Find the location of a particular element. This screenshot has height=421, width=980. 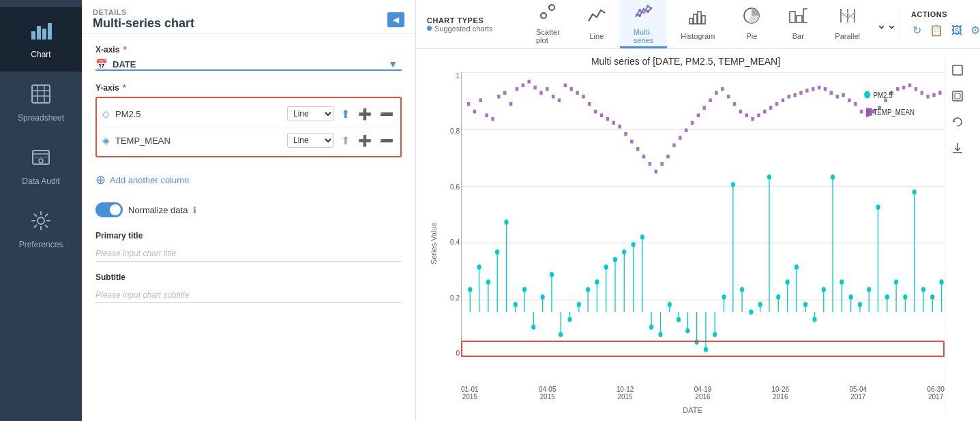

tab-multiseries-label: Multi-series is located at coordinates (644, 36).